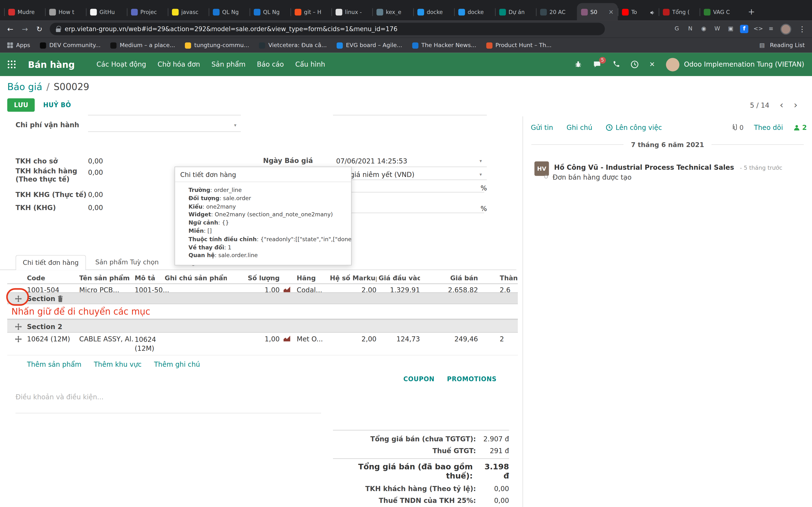  I want to click on bookmark-item: Medium – a place..., so click(143, 45).